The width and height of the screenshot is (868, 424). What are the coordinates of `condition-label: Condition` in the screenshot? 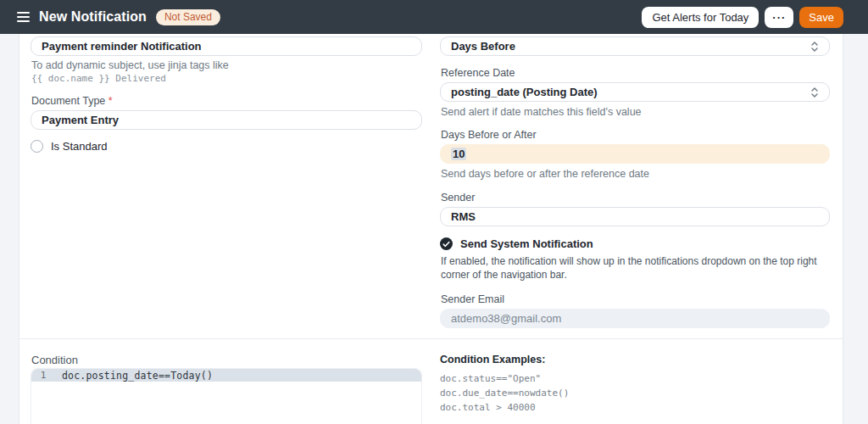 It's located at (54, 360).